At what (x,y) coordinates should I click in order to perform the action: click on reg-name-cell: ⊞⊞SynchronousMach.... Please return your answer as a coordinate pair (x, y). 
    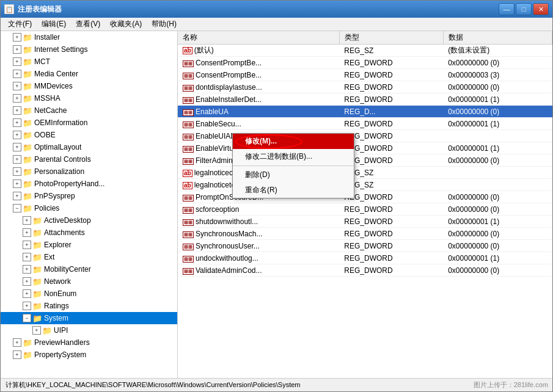
    Looking at the image, I should click on (258, 234).